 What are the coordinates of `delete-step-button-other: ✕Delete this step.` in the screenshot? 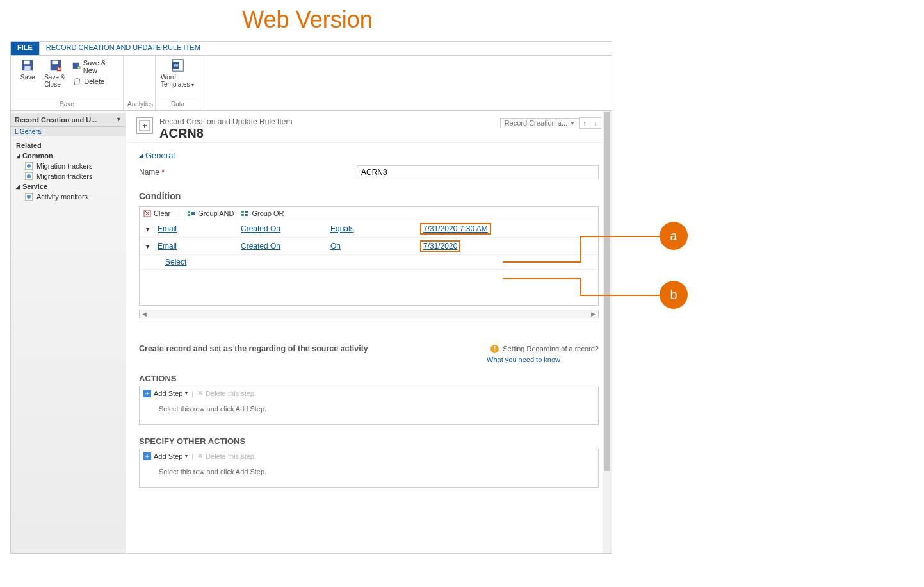 It's located at (227, 456).